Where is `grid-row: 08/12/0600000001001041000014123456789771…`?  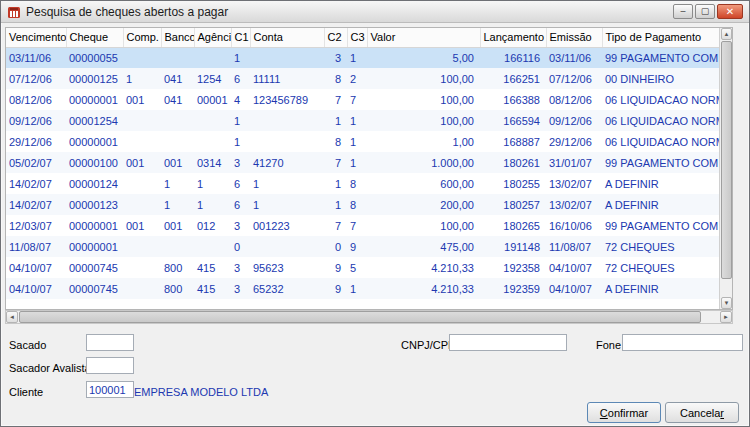
grid-row: 08/12/0600000001001041000014123456789771… is located at coordinates (362, 100).